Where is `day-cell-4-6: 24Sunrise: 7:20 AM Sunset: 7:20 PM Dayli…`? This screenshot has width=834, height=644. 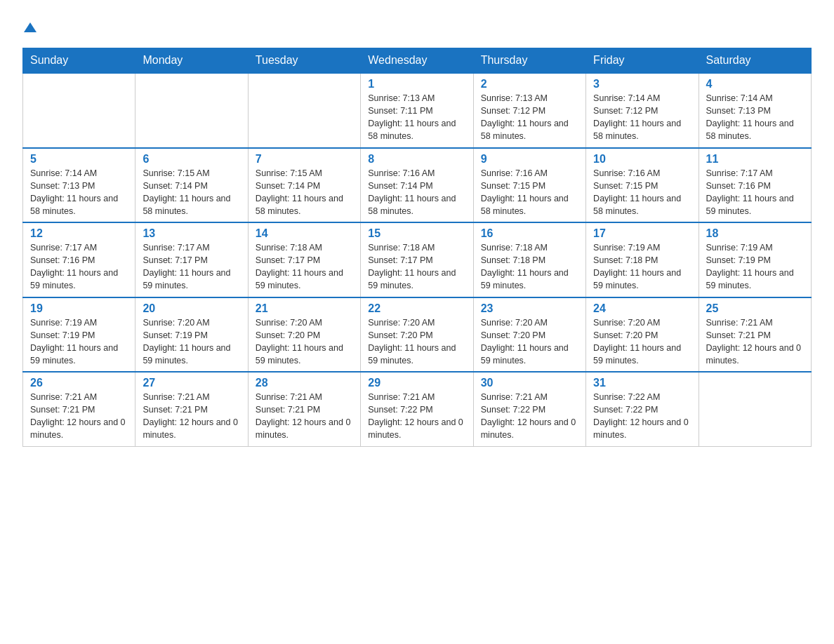
day-cell-4-6: 24Sunrise: 7:20 AM Sunset: 7:20 PM Dayli… is located at coordinates (642, 335).